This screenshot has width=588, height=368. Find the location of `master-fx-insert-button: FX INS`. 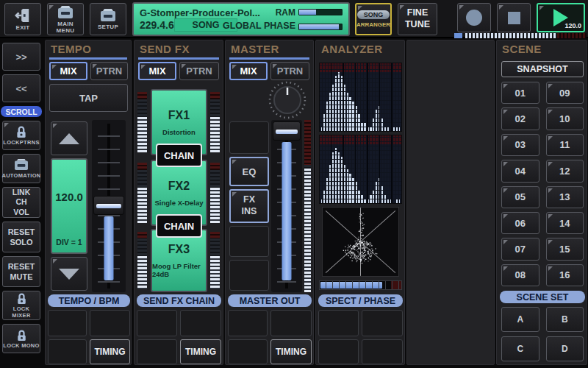

master-fx-insert-button: FX INS is located at coordinates (249, 206).